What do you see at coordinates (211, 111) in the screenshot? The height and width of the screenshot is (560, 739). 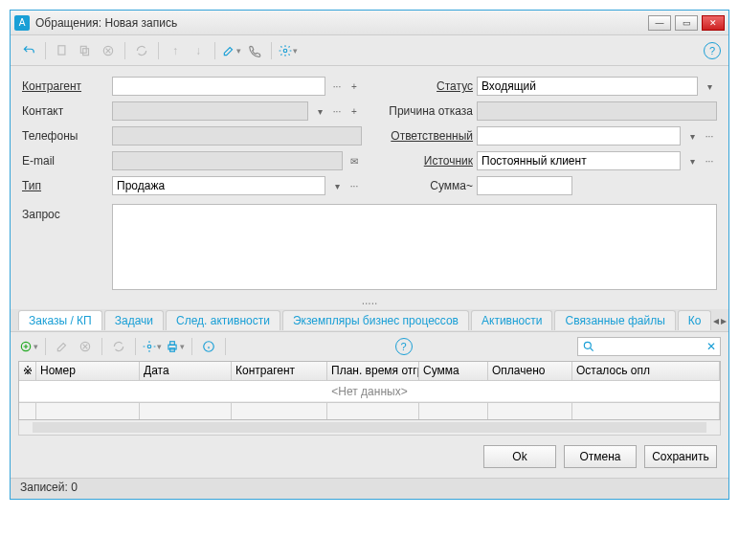 I see `contact-input` at bounding box center [211, 111].